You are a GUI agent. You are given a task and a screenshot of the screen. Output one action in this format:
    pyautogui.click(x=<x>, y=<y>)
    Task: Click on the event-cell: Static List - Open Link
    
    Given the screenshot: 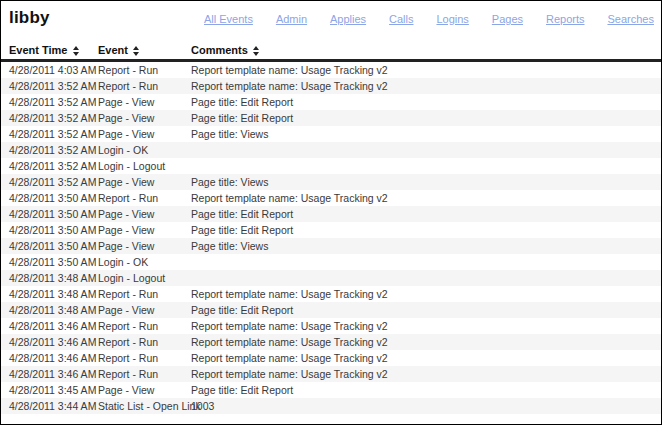 What is the action you would take?
    pyautogui.click(x=144, y=406)
    